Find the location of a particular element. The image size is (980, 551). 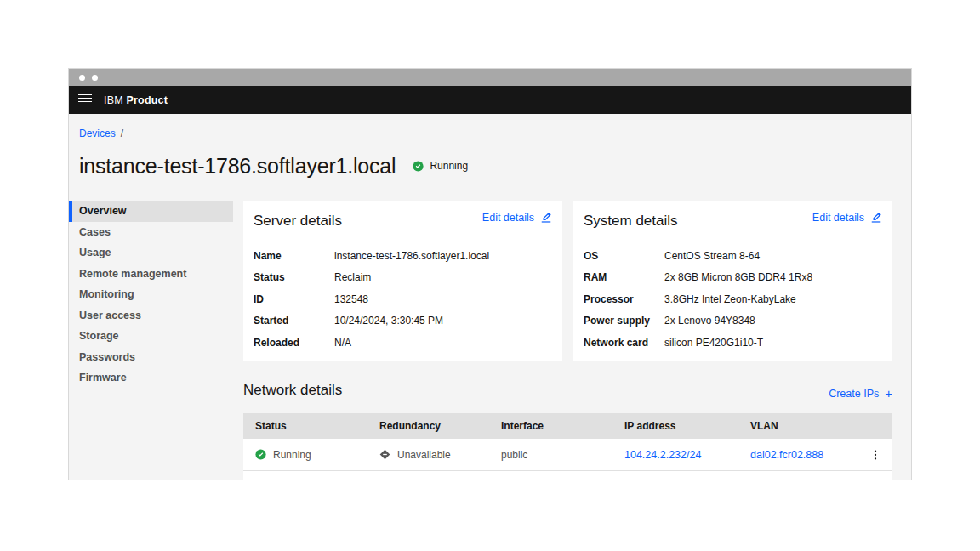

page-title: instance-test-1786.softlayer1.local is located at coordinates (237, 166).